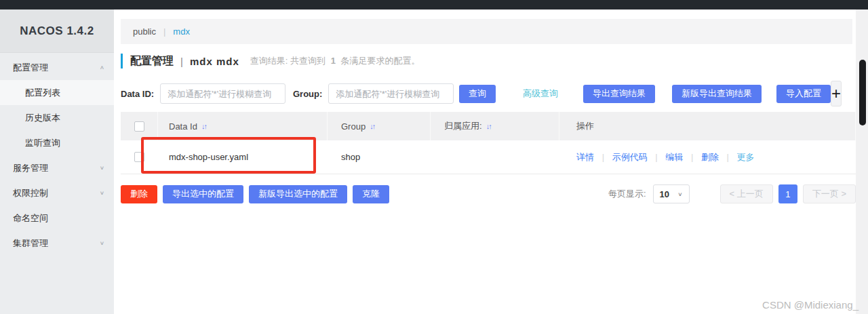 The image size is (868, 314). Describe the element at coordinates (57, 31) in the screenshot. I see `app-logo: NACOS 1.4.2` at that location.